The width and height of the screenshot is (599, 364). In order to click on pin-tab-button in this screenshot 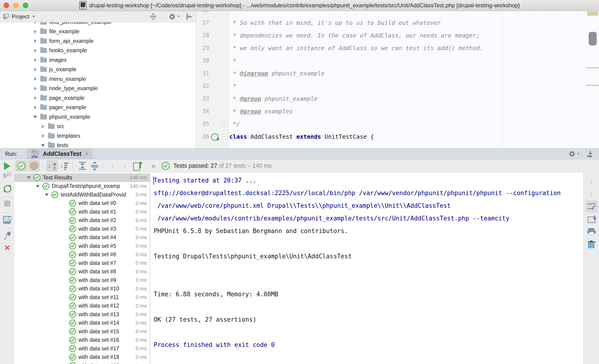, I will do `click(7, 235)`.